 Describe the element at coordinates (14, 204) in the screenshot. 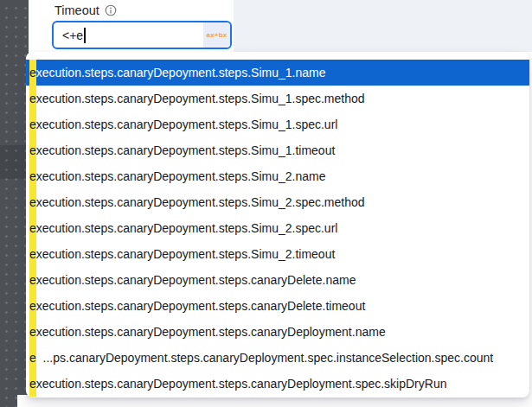

I see `pipeline-canvas` at that location.